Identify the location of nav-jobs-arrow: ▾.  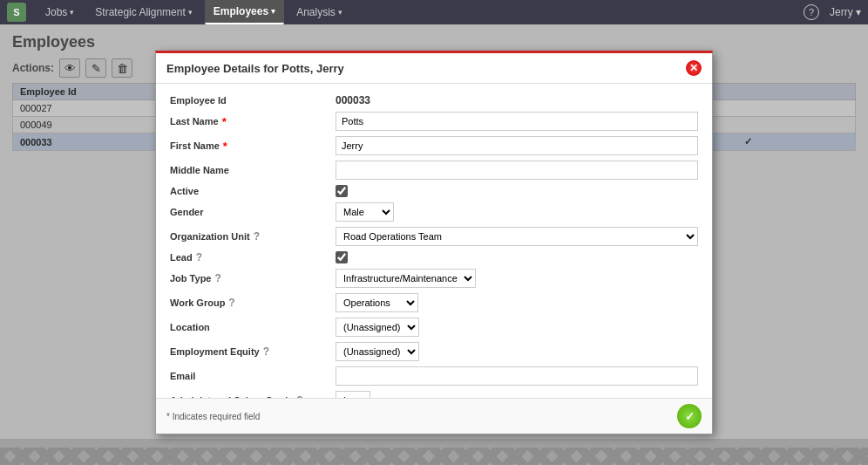
(71, 12).